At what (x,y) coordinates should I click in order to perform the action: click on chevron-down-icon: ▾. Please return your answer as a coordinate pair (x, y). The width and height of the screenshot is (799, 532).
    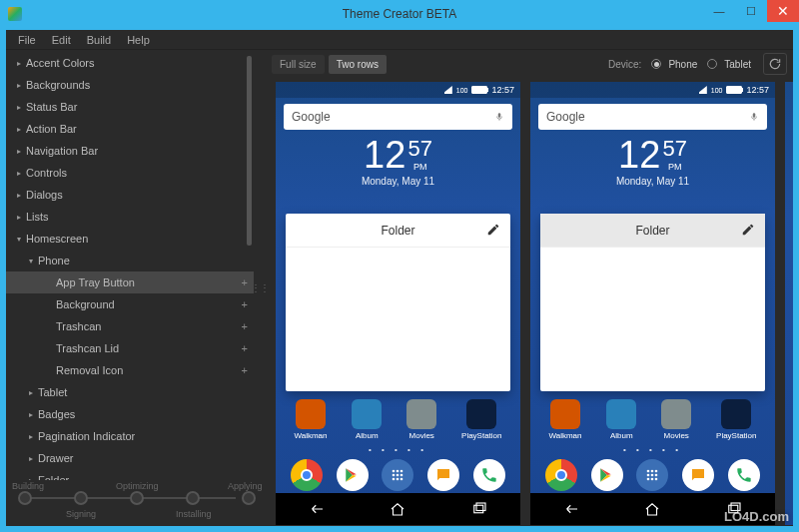
    Looking at the image, I should click on (31, 262).